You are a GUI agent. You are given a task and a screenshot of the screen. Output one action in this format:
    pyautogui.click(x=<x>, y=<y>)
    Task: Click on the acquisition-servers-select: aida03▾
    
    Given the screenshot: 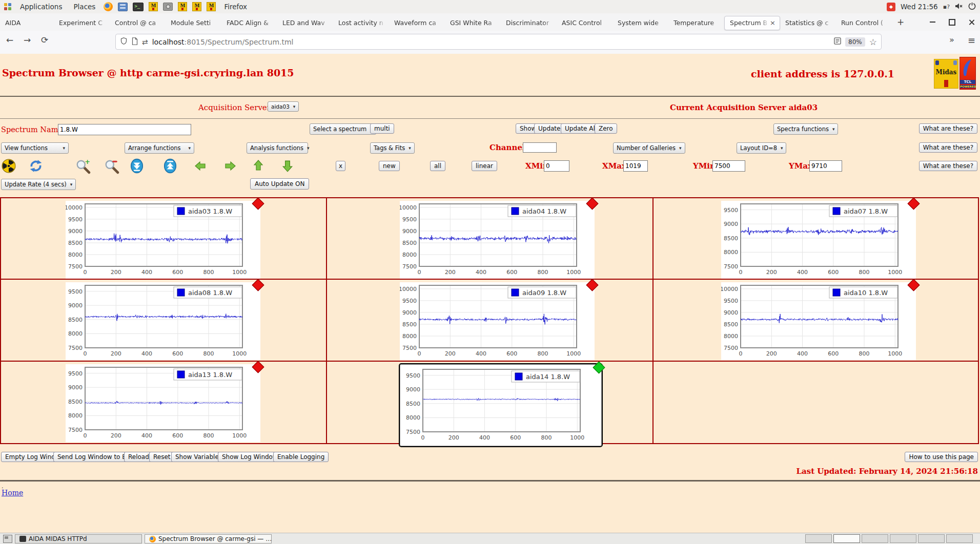 What is the action you would take?
    pyautogui.click(x=283, y=107)
    